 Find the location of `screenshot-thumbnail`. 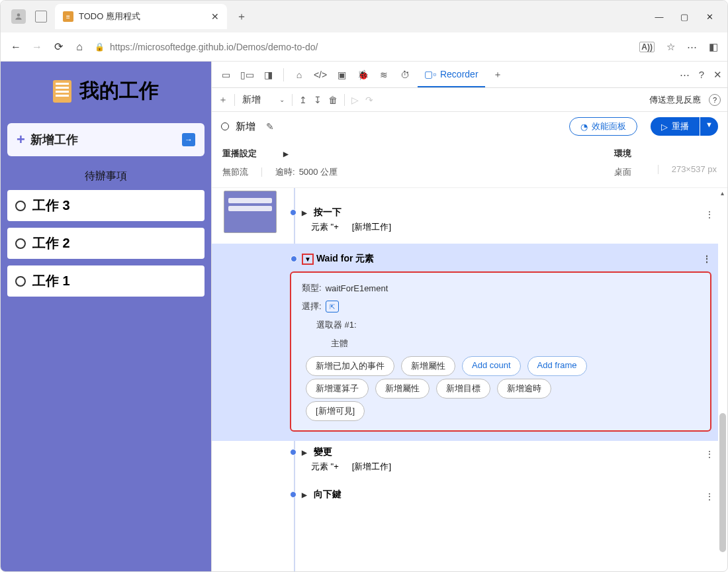

screenshot-thumbnail is located at coordinates (250, 212).